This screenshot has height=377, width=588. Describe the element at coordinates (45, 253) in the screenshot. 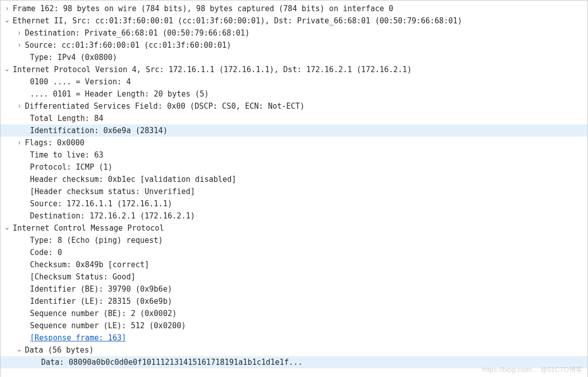

I see `icmp-code: Code: 0` at that location.